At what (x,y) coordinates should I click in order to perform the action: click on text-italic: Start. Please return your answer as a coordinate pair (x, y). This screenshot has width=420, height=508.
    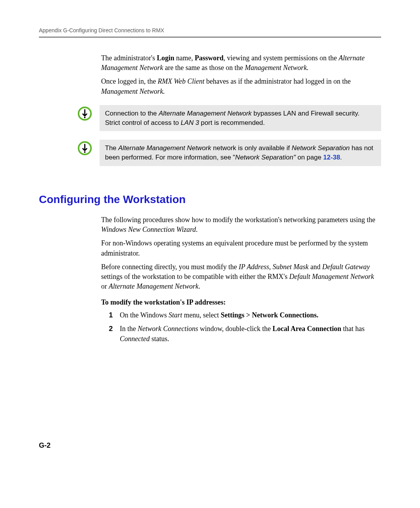
    Looking at the image, I should click on (175, 315).